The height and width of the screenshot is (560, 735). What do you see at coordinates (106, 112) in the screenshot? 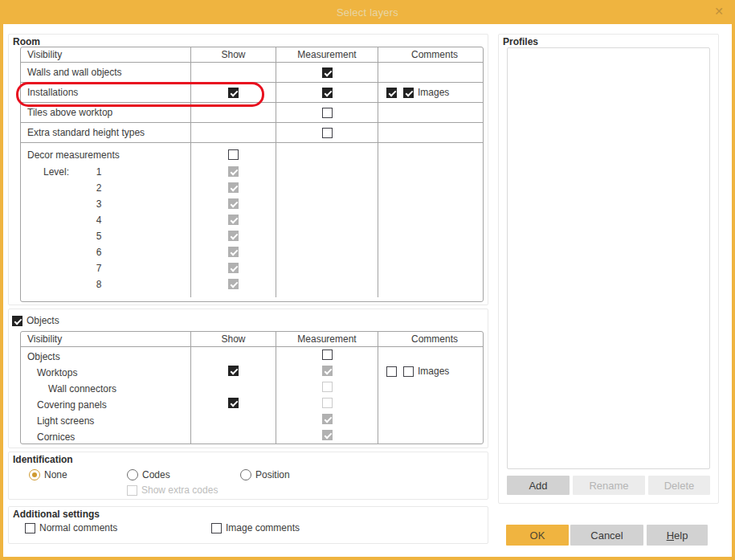
I see `row-label: Tiles above worktop` at bounding box center [106, 112].